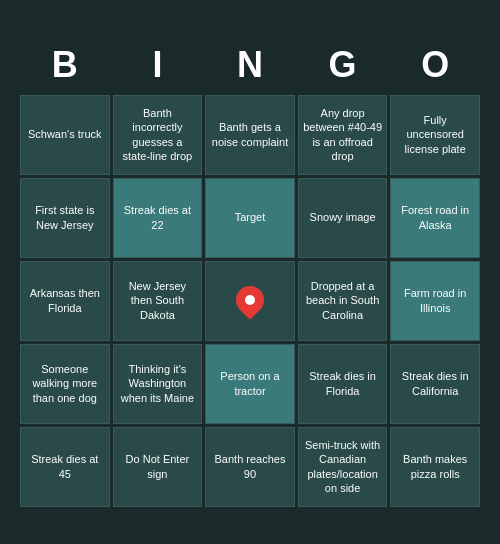 This screenshot has width=500, height=544. Describe the element at coordinates (158, 384) in the screenshot. I see `bingo-cell-16: Thinking it's Washington when its Maine` at that location.